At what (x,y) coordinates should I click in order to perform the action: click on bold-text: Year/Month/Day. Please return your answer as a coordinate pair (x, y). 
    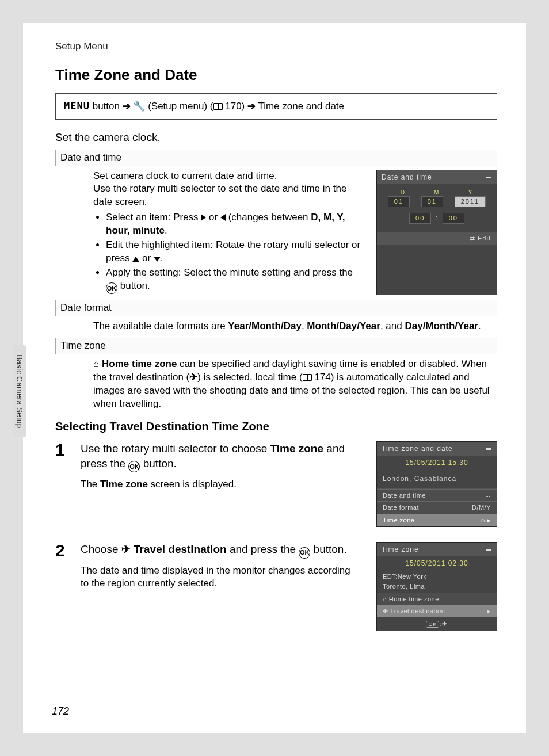
    Looking at the image, I should click on (265, 326).